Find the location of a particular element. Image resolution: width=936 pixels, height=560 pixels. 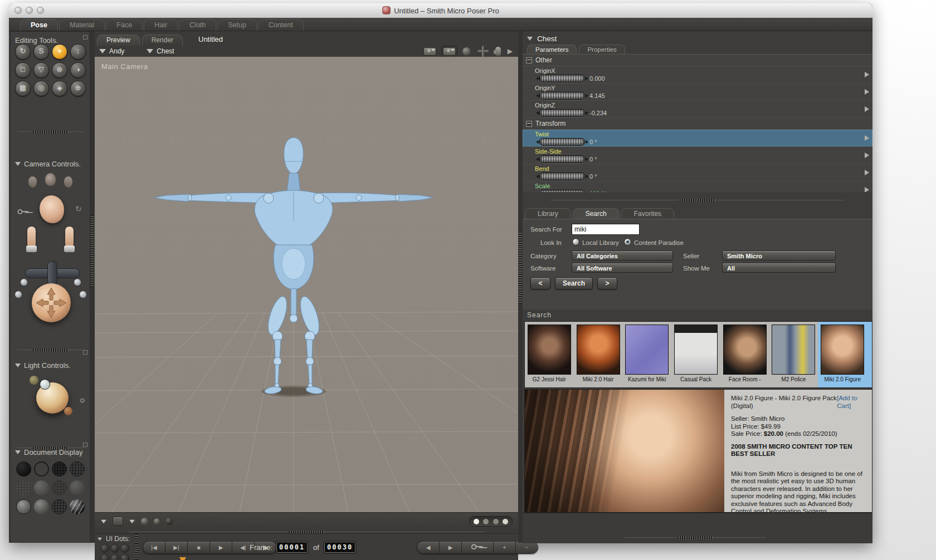

light-flare-icon: ☼ is located at coordinates (82, 400).